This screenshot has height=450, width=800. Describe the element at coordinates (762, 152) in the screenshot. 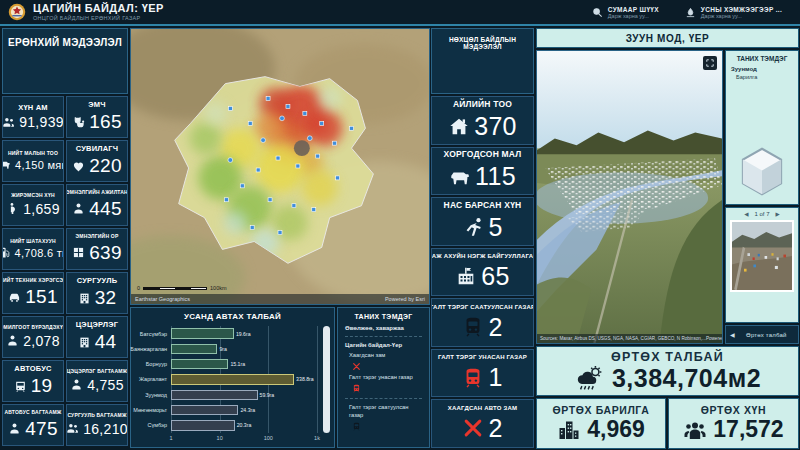

I see `building-cube-icon` at that location.